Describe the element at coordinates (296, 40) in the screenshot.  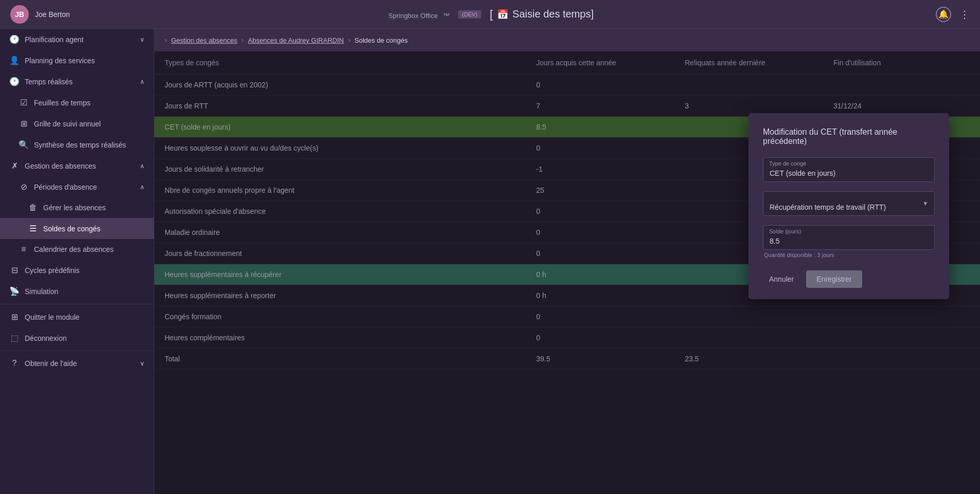
I see `breadcrumb-absences-audrey: Absences de Audrey GIRARDIN` at that location.